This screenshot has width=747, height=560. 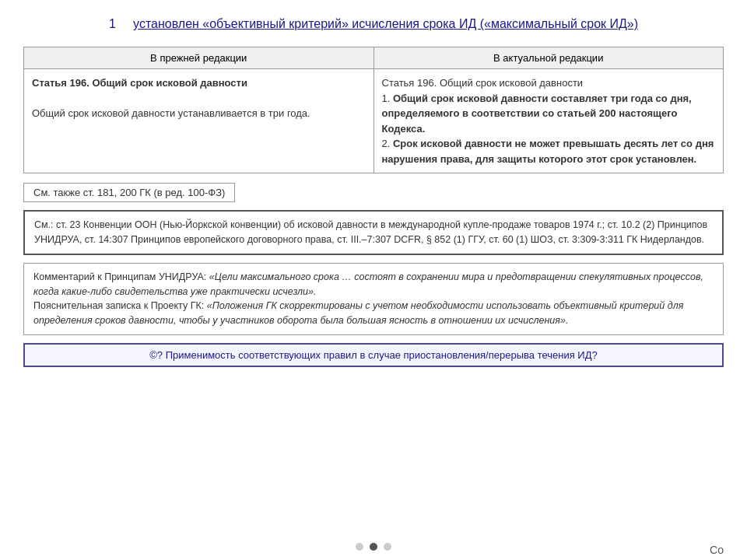 What do you see at coordinates (549, 121) in the screenshot?
I see `table-cell-right: Статья 196. Общий срок исковой давности …` at bounding box center [549, 121].